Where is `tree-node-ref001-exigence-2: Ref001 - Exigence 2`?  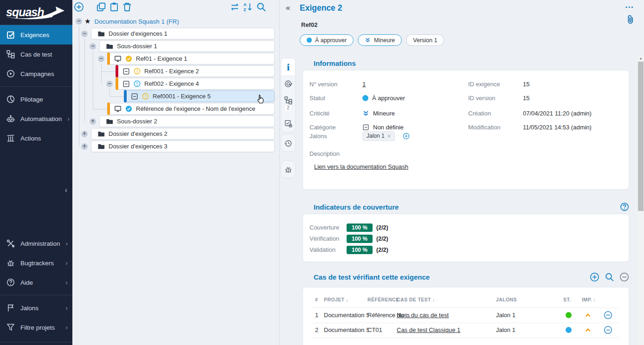 tree-node-ref001-exigence-2: Ref001 - Exigence 2 is located at coordinates (195, 71).